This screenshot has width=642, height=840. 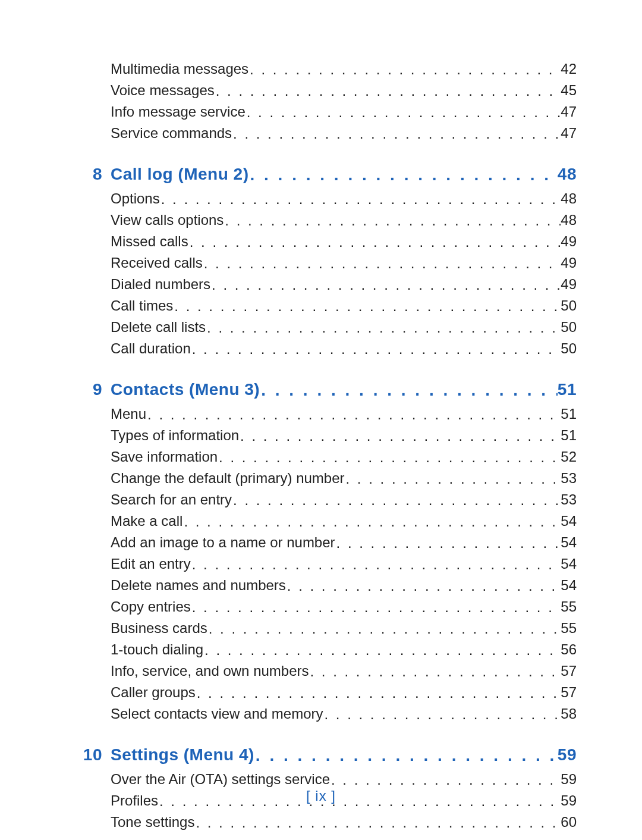 What do you see at coordinates (568, 69) in the screenshot?
I see `toc-entry-page: 42` at bounding box center [568, 69].